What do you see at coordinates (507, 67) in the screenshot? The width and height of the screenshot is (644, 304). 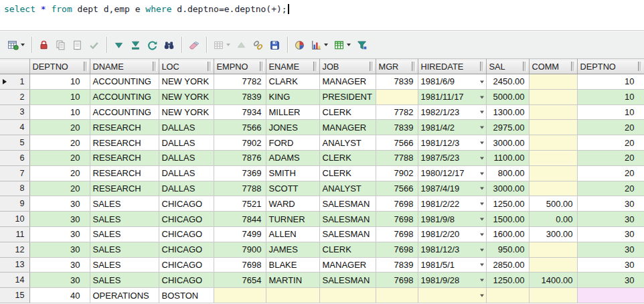 I see `col-header-sal: SAL` at bounding box center [507, 67].